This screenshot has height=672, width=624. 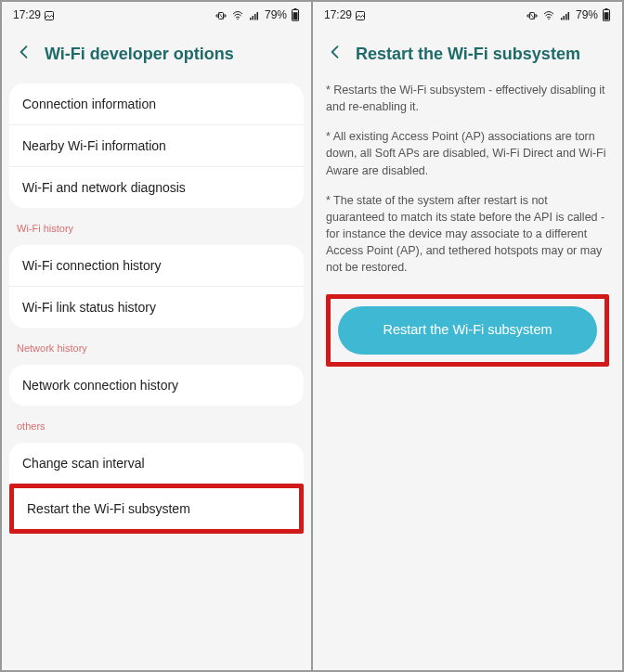 What do you see at coordinates (468, 156) in the screenshot?
I see `description-p2: * All existing Access Point (AP) associa…` at bounding box center [468, 156].